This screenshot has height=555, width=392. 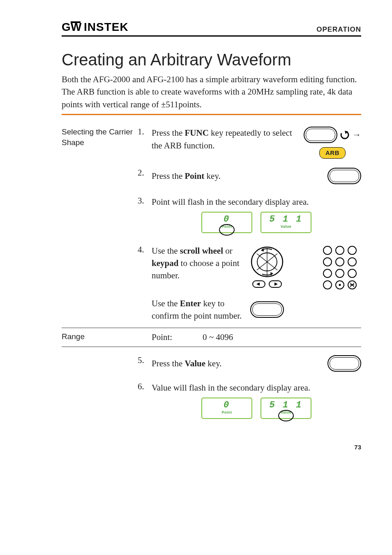 What do you see at coordinates (211, 92) in the screenshot?
I see `intro-paragraph: Both the AFG-2000 and AFG-2100 has a sim…` at bounding box center [211, 92].